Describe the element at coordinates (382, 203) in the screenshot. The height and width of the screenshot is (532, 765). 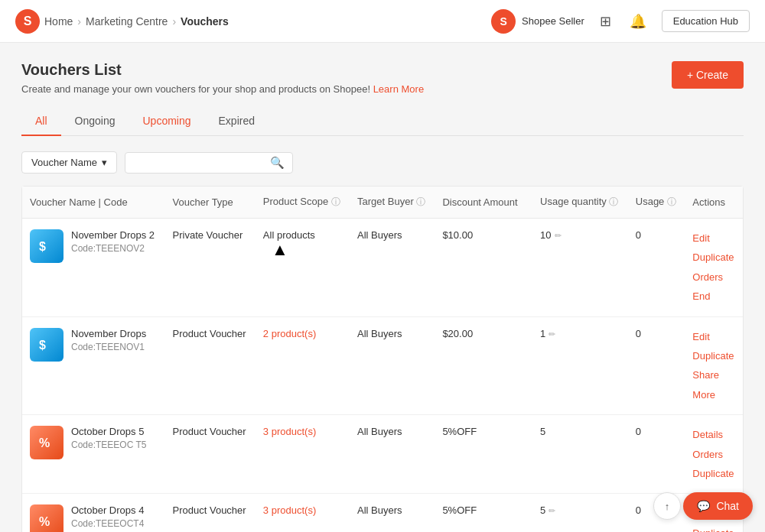
I see `table-header-row: Voucher Name | Code Voucher Type Product…` at that location.